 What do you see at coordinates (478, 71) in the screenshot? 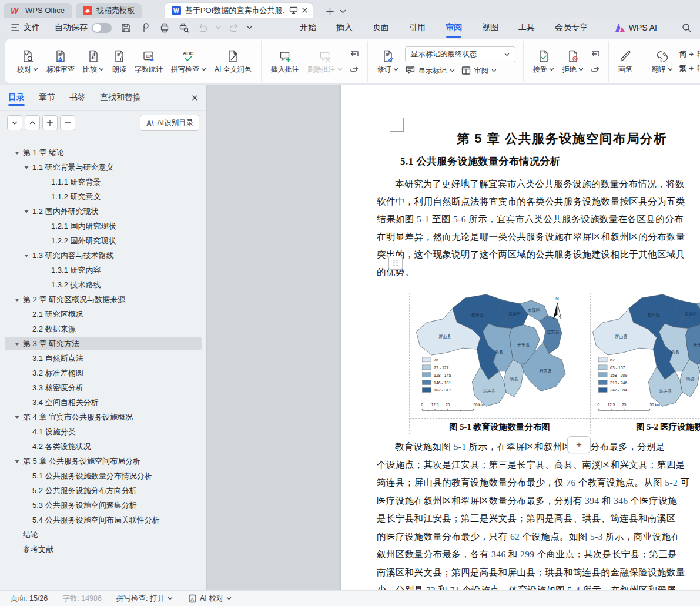
I see `ribbon-button-审阅: 审阅` at bounding box center [478, 71].